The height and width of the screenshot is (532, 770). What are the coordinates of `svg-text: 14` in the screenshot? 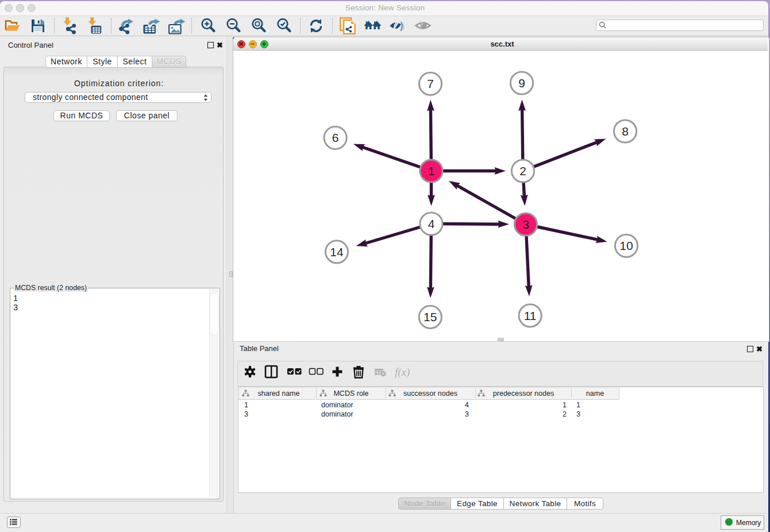 It's located at (337, 252).